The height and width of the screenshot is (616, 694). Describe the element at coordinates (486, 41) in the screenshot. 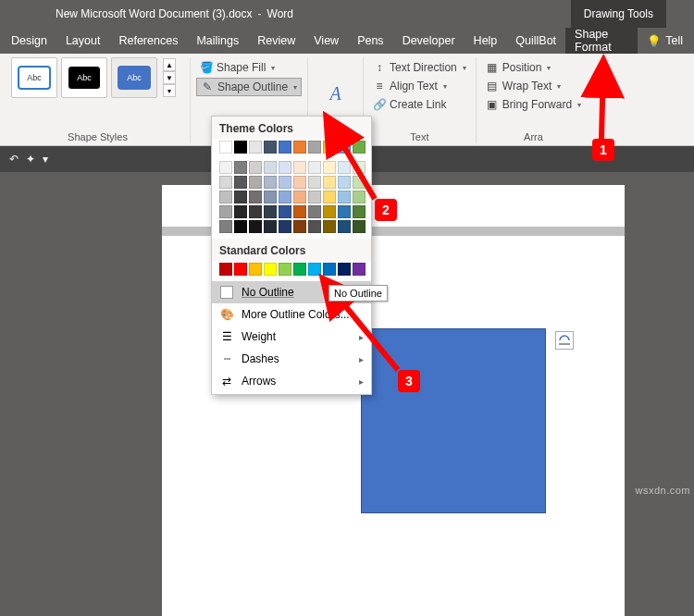

I see `tab-help: Help` at that location.